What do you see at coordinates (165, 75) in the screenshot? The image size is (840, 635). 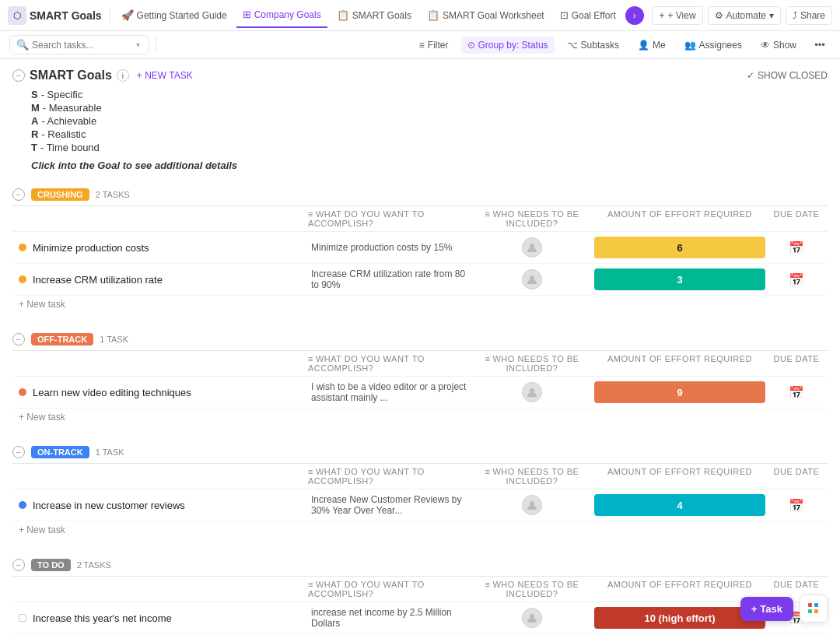 I see `new-task-button: + NEW TASK` at bounding box center [165, 75].